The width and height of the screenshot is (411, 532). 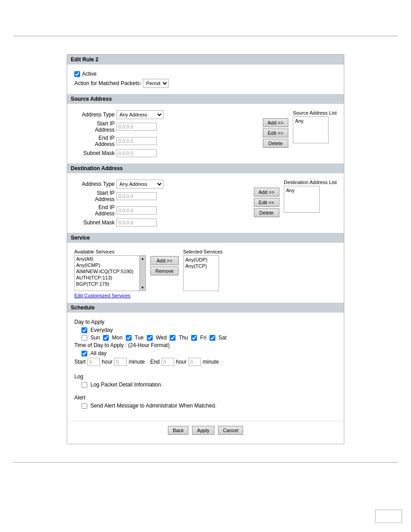 I want to click on bottom-rule, so click(x=206, y=462).